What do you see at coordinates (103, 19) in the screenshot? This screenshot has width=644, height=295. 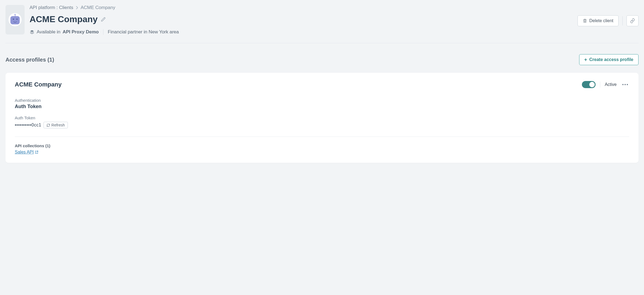 I see `edit-icon` at bounding box center [103, 19].